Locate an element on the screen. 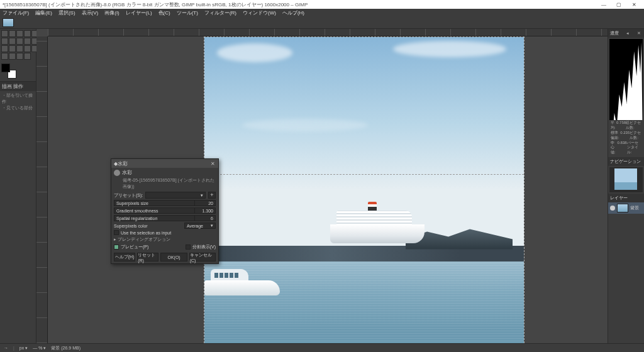 Image resolution: width=644 pixels, height=352 pixels. canvas-guide is located at coordinates (364, 175).